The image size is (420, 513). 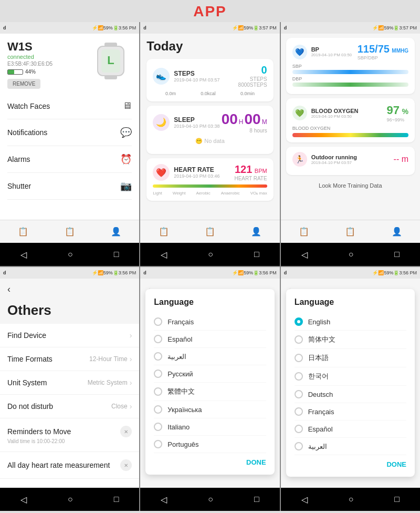 What do you see at coordinates (59, 465) in the screenshot?
I see `allday-heart-label: All day heart rate measurement` at bounding box center [59, 465].